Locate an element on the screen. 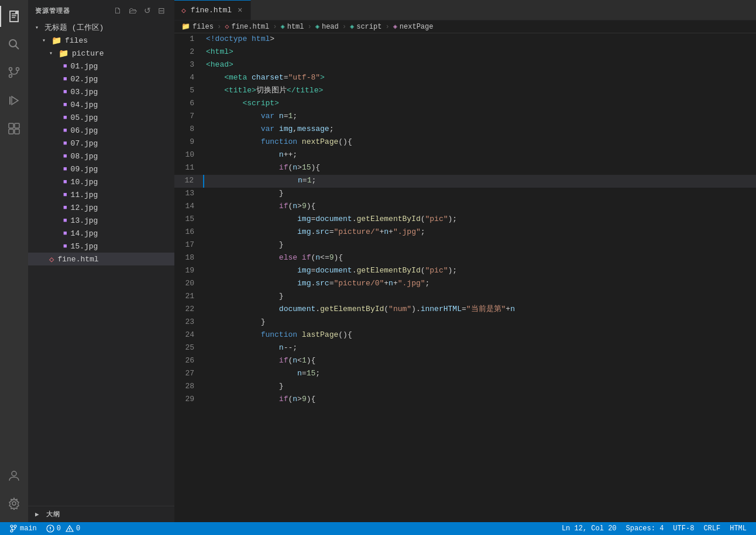 The height and width of the screenshot is (535, 756). line-content: function nextPage(){ is located at coordinates (480, 143).